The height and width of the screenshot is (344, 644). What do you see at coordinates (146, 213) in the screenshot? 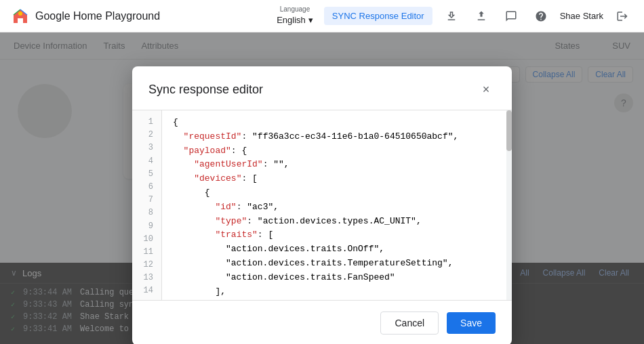
I see `line-number: 8` at bounding box center [146, 213].